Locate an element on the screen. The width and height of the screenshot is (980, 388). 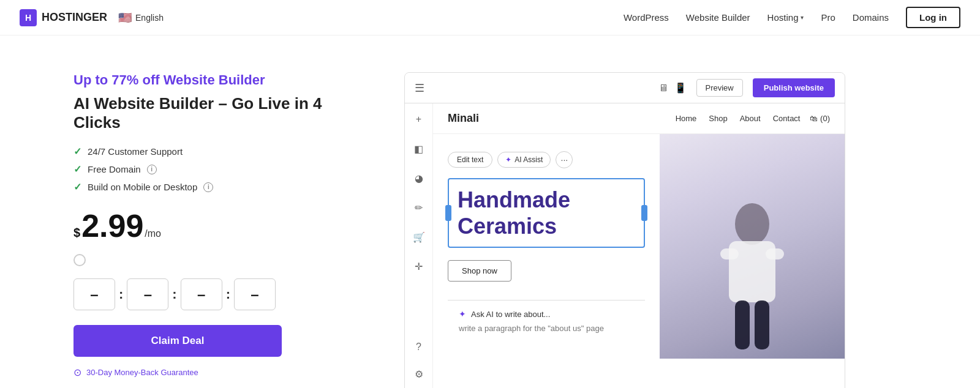
navbar-left: H HOSTINGER 🇺🇸 English is located at coordinates (92, 18).